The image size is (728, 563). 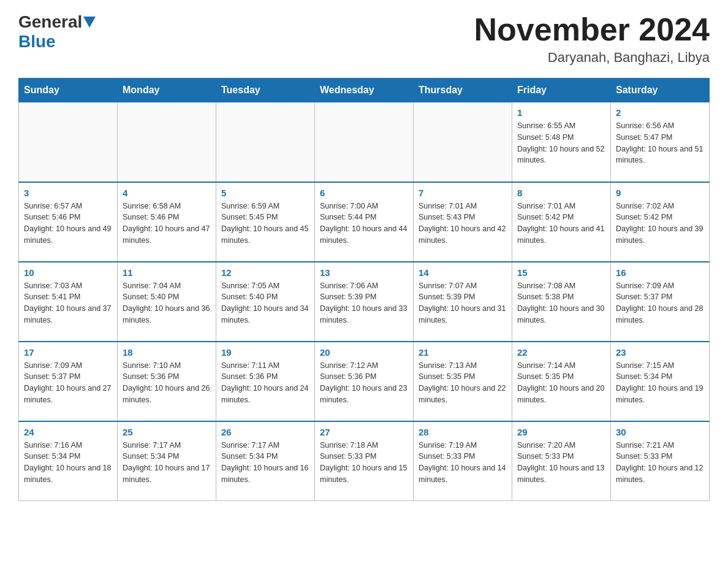 What do you see at coordinates (266, 381) in the screenshot?
I see `calendar-cell: 19Sunrise: 7:11 AMSunset: 5:36 PMDayligh…` at bounding box center [266, 381].